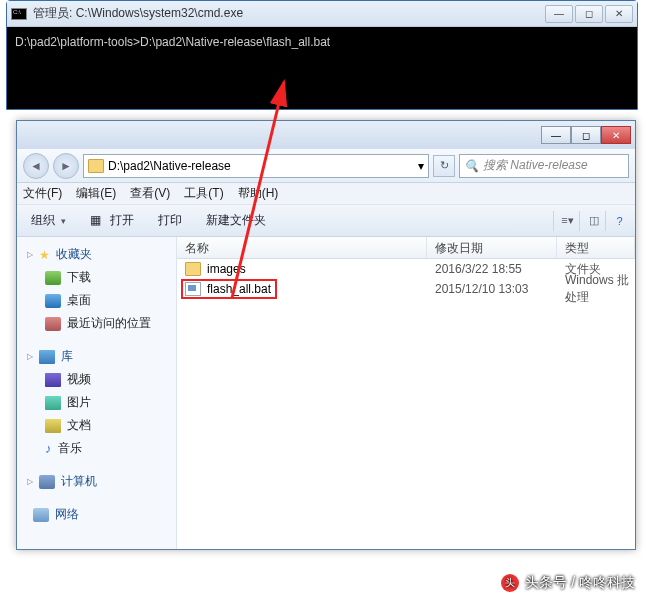 This screenshot has width=645, height=604. I want to click on cmd-title: 管理员: C:\Windows\system32\cmd.exe, so click(289, 14).